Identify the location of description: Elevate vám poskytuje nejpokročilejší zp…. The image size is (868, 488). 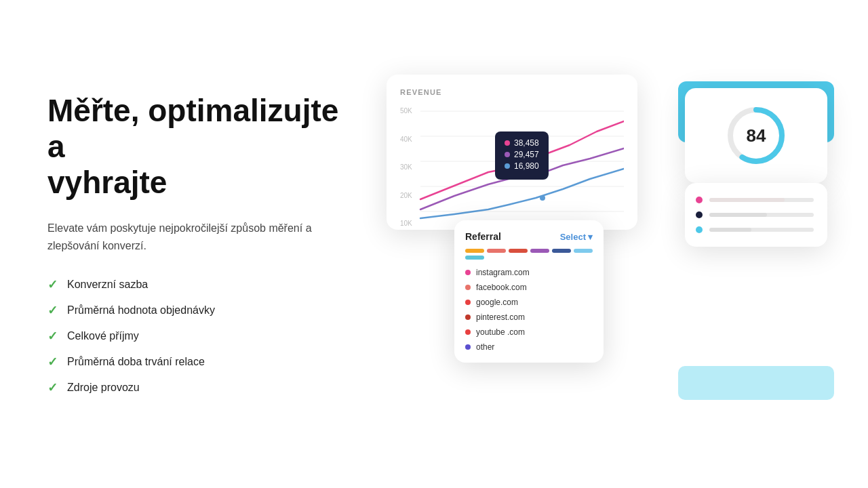
(197, 237).